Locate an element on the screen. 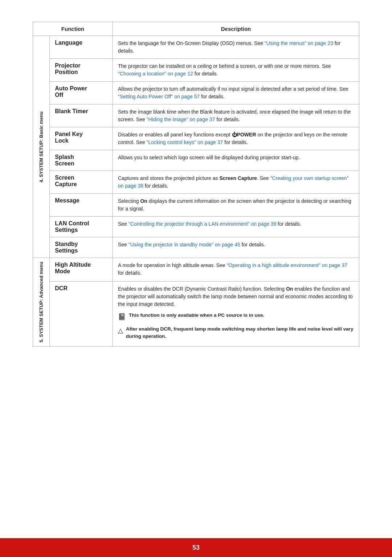 Image resolution: width=392 pixels, height=557 pixels. projector-position-link: "Choosing a location" on page 12 is located at coordinates (155, 74).